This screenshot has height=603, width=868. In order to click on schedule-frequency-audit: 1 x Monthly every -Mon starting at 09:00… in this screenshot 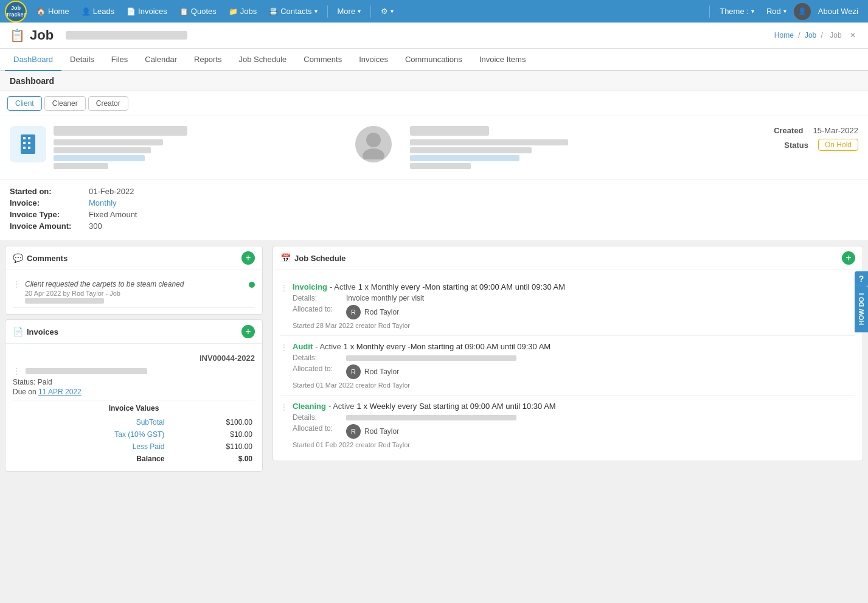, I will do `click(447, 347)`.